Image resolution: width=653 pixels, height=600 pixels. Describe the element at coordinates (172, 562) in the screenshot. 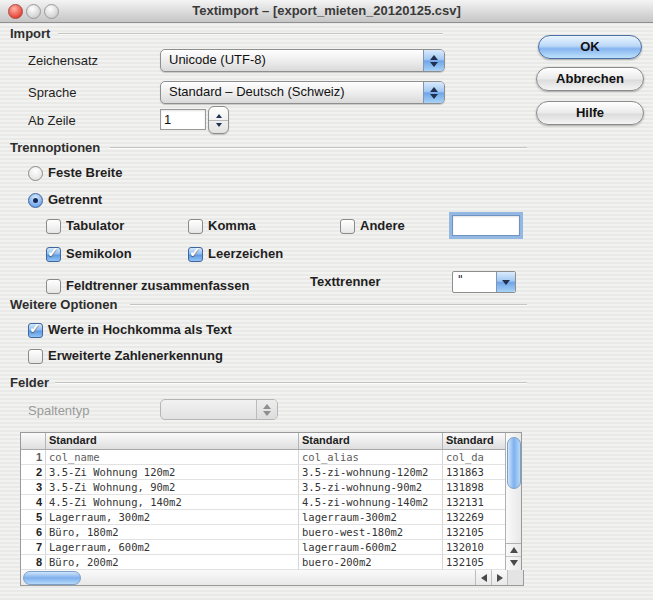

I see `table-cell: Büro, 200m2` at that location.